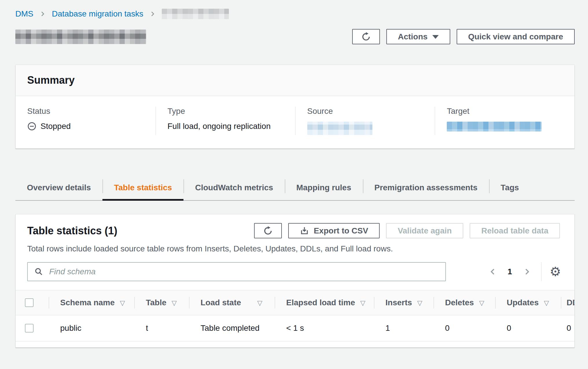 The width and height of the screenshot is (588, 369). What do you see at coordinates (87, 111) in the screenshot?
I see `status-label: Status` at bounding box center [87, 111].